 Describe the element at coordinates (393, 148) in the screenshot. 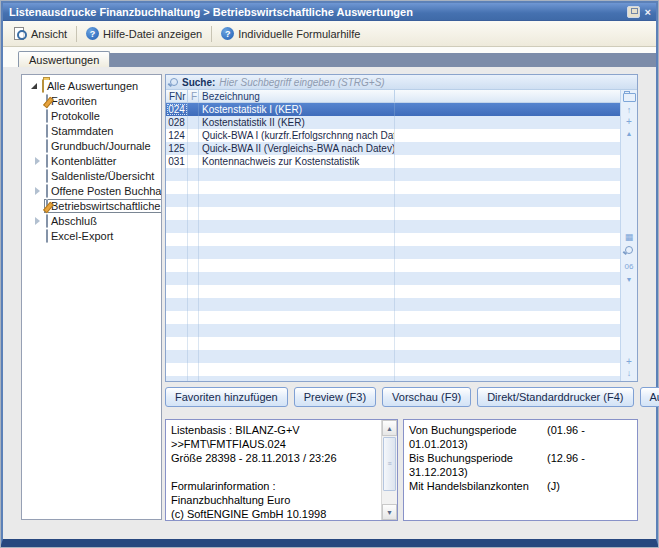

I see `table-row: 125 Quick-BWA II (Vergleichs-BWA nach Da…` at that location.